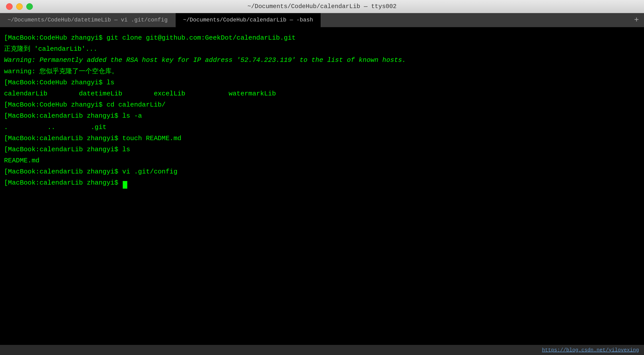 This screenshot has width=644, height=355. Describe the element at coordinates (322, 149) in the screenshot. I see `terminal-line: [MacBook:calendarLib zhangyi$ ls` at that location.